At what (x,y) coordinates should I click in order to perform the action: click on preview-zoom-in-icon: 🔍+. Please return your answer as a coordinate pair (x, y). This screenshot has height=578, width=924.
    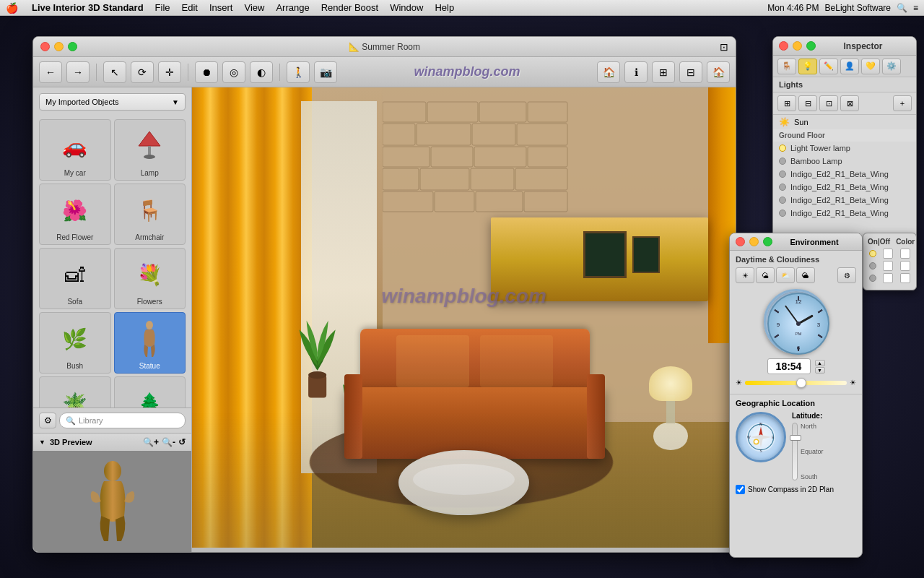
    Looking at the image, I should click on (151, 442).